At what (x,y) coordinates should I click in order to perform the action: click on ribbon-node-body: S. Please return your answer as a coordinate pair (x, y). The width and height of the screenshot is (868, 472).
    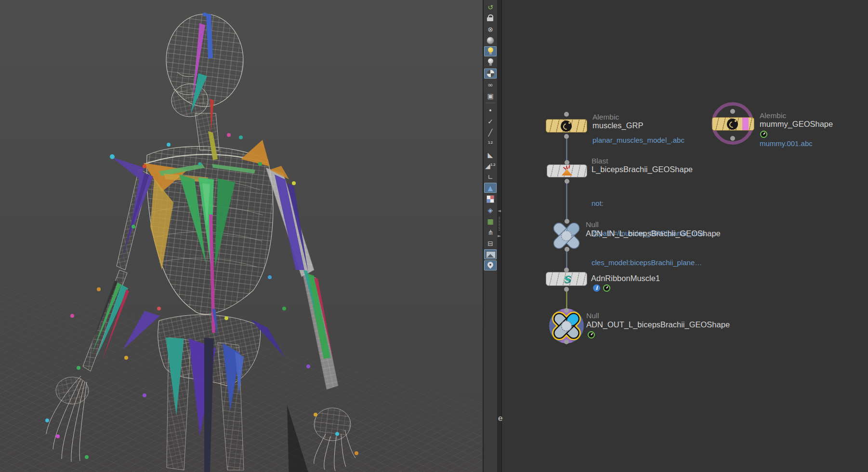
    Looking at the image, I should click on (566, 279).